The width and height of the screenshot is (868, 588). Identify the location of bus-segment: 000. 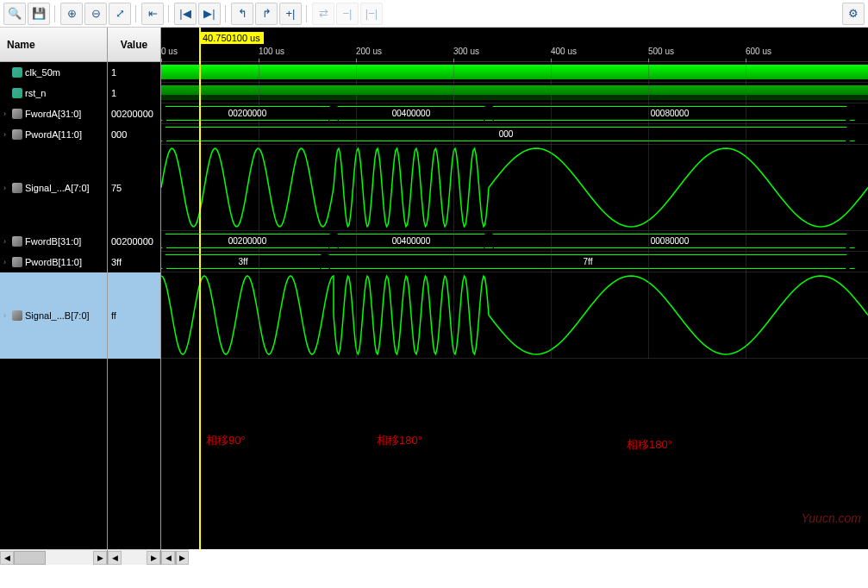
(506, 134).